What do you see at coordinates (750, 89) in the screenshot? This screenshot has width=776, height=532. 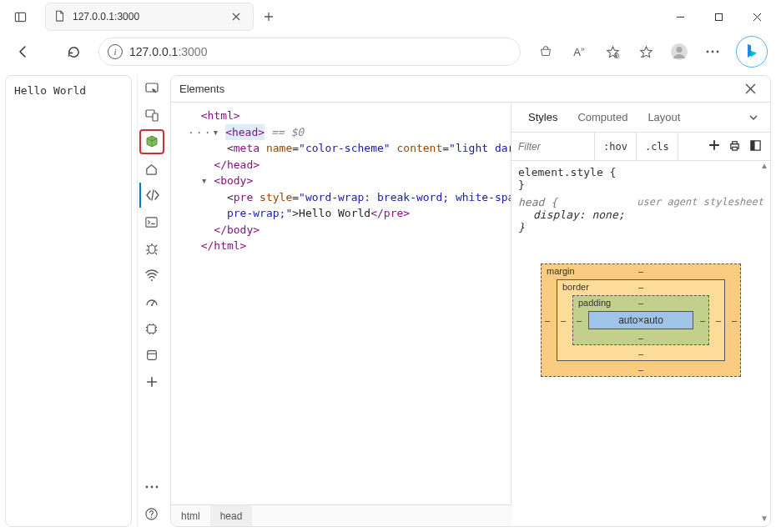 I see `devtools-close-button` at bounding box center [750, 89].